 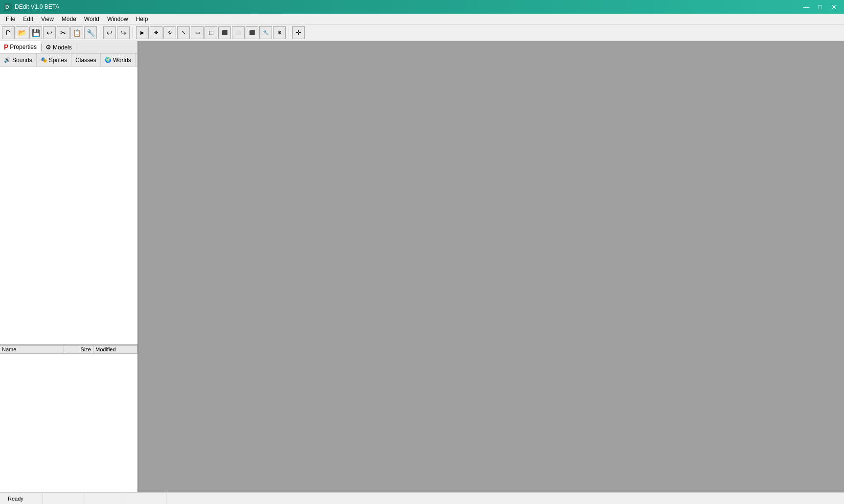 I want to click on menu-item-window: Window, so click(x=117, y=19).